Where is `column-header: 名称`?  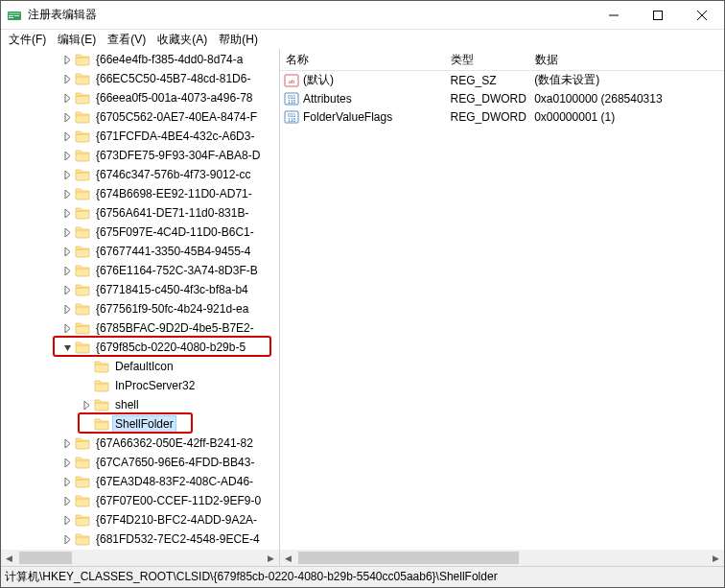 column-header: 名称 is located at coordinates (362, 59).